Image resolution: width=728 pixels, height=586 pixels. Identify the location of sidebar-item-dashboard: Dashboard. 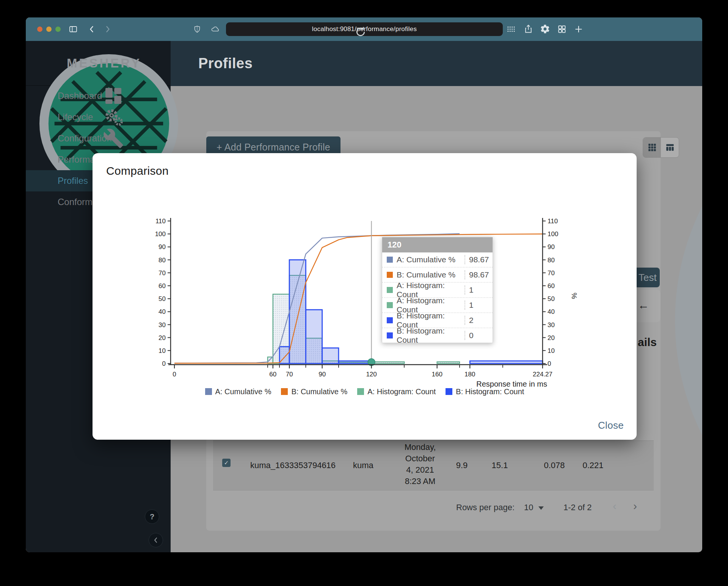
(98, 96).